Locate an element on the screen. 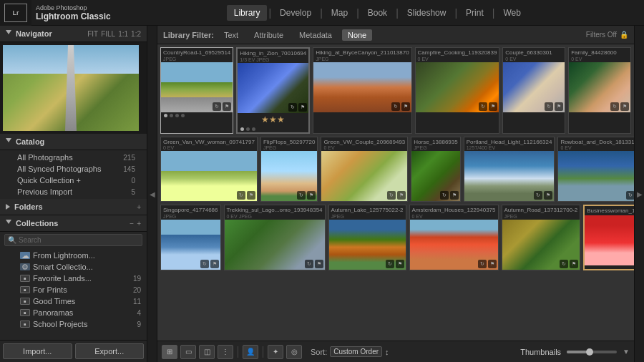 The height and width of the screenshot is (362, 644). import-button: Import... is located at coordinates (37, 351).